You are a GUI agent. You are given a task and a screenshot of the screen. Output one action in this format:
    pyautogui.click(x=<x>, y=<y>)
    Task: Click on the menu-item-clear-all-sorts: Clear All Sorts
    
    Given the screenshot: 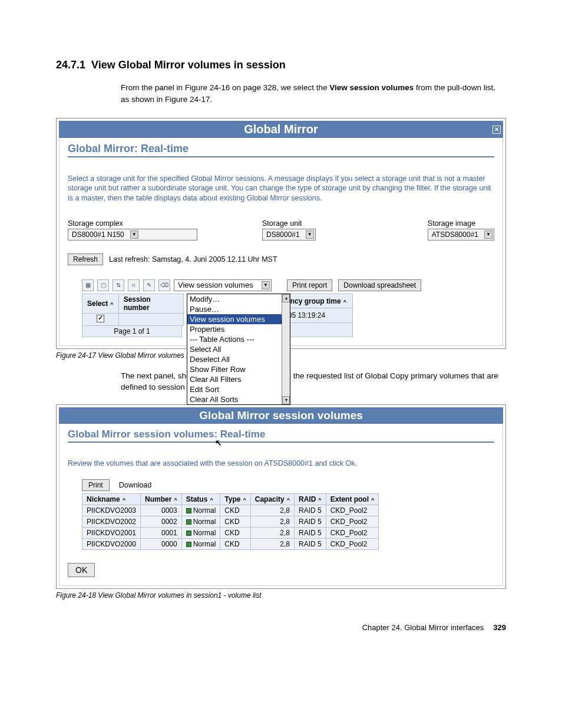 What is the action you would take?
    pyautogui.click(x=239, y=400)
    